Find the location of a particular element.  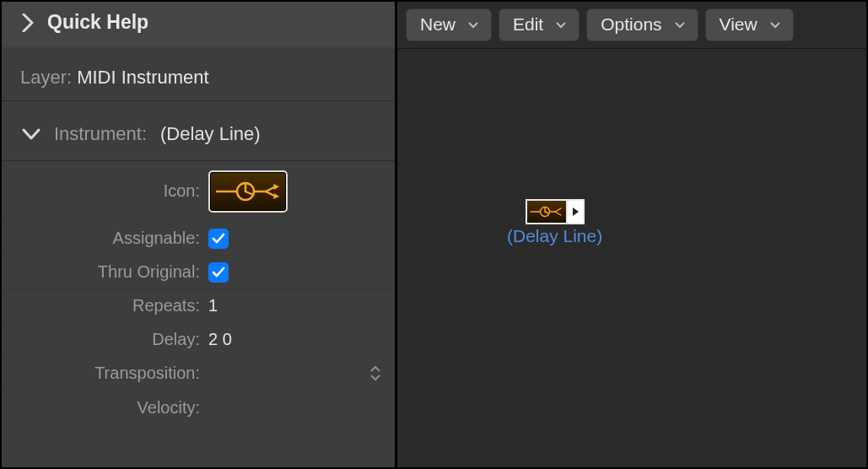

chevron-right-icon is located at coordinates (28, 23).